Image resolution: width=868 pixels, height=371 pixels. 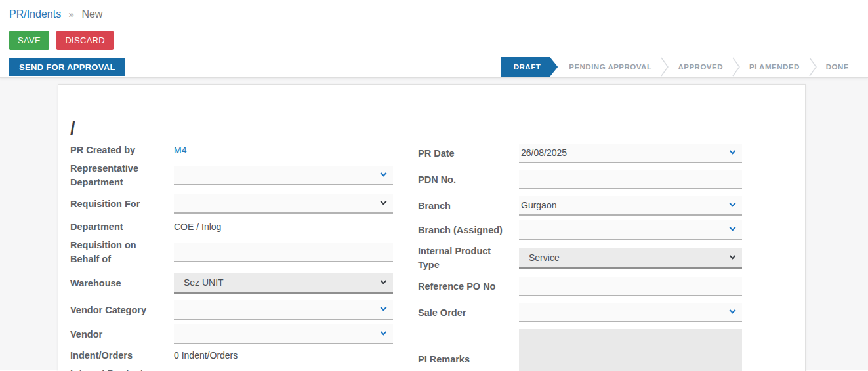 What do you see at coordinates (630, 230) in the screenshot?
I see `branch-assigned-dropdown` at bounding box center [630, 230].